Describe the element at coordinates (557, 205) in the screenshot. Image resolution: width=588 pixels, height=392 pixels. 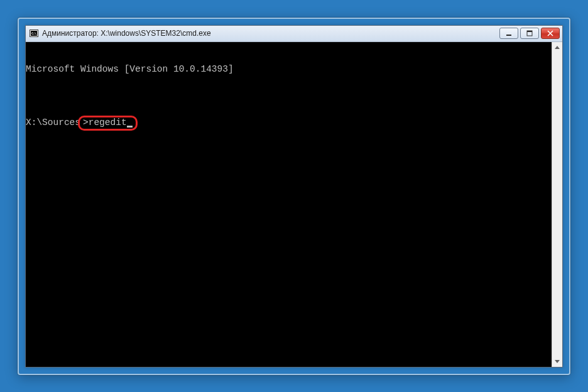
I see `scroll-track` at that location.